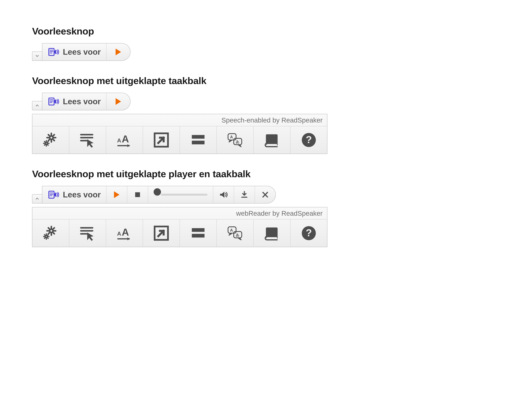 Image resolution: width=523 pixels, height=420 pixels. I want to click on download-icon, so click(244, 195).